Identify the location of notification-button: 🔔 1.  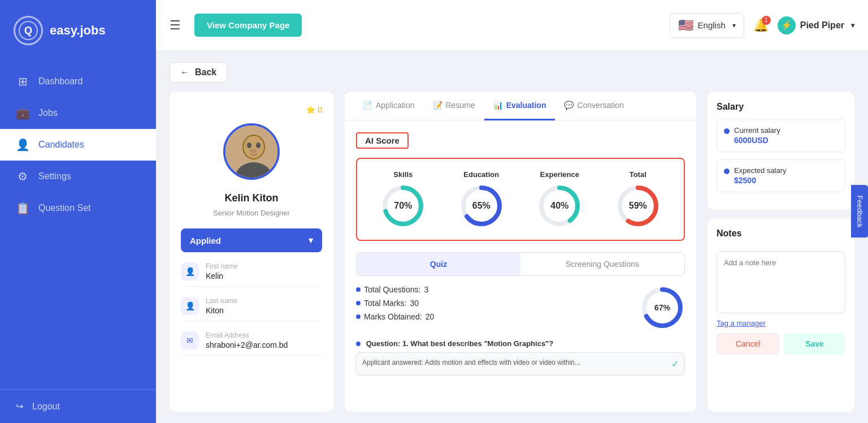
(761, 25).